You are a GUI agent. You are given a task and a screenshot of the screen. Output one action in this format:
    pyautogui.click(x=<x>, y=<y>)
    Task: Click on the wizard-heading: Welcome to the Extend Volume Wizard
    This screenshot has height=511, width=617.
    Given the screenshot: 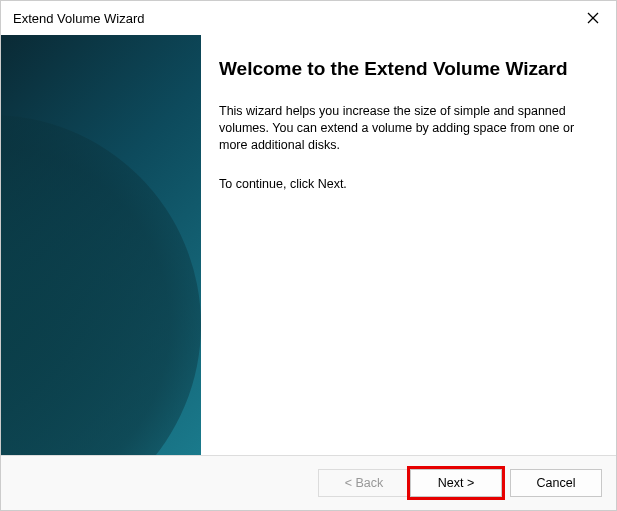 What is the action you would take?
    pyautogui.click(x=402, y=69)
    